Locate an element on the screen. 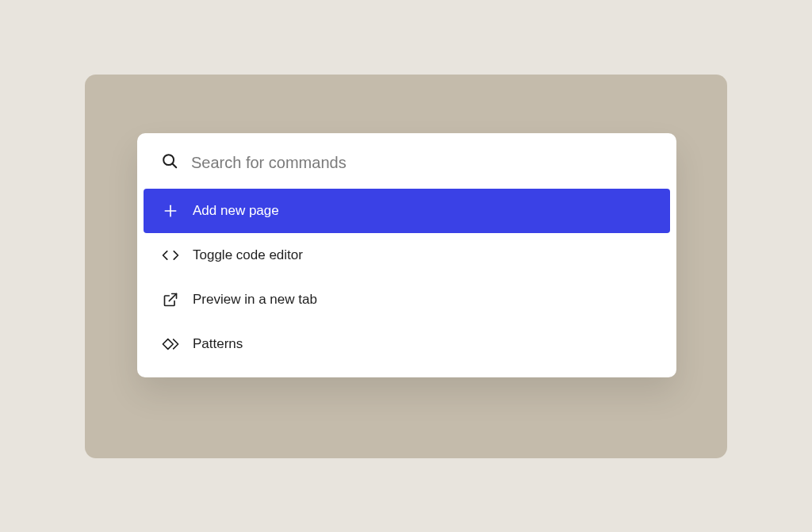  command-label: Patterns is located at coordinates (217, 344).